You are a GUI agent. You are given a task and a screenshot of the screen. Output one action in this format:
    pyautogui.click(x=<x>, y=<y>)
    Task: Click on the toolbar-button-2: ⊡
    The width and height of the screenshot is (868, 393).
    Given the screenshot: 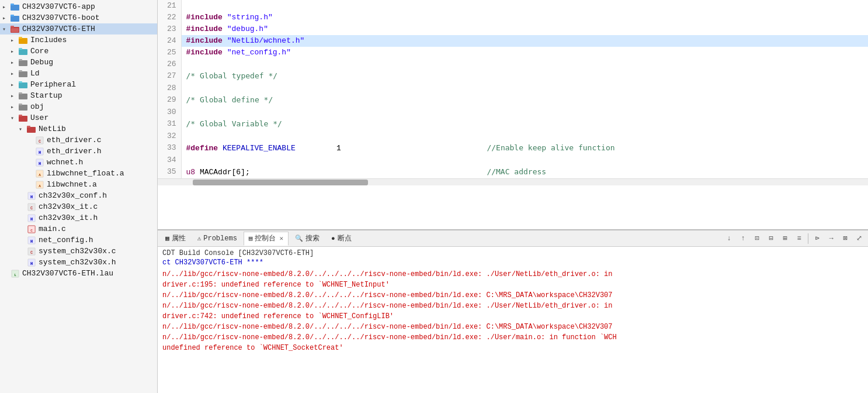 What is the action you would take?
    pyautogui.click(x=757, y=239)
    